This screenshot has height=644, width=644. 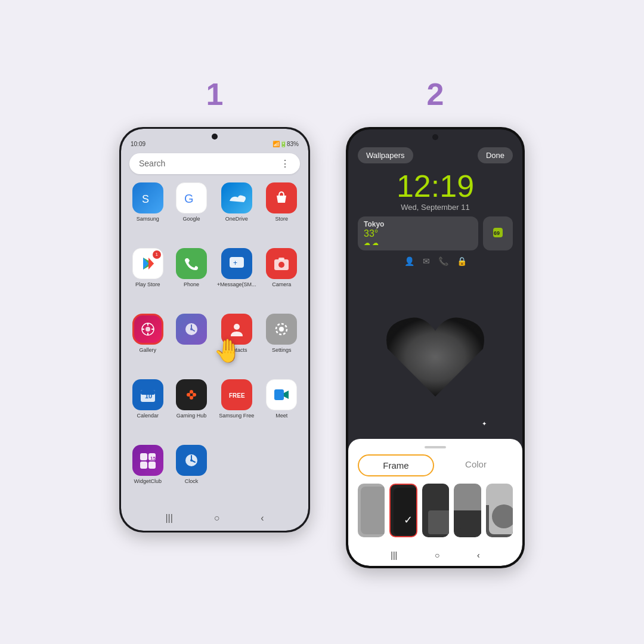 What do you see at coordinates (237, 408) in the screenshot?
I see `app-samsungfree: FREE Samsung Free` at bounding box center [237, 408].